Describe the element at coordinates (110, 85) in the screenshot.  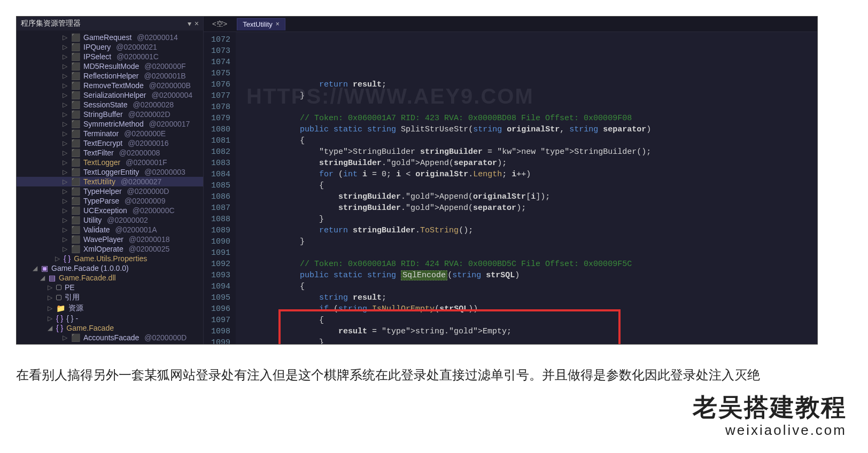
I see `tree-item-removetextmode: ▷⬛RemoveTextMode@0200000B` at that location.